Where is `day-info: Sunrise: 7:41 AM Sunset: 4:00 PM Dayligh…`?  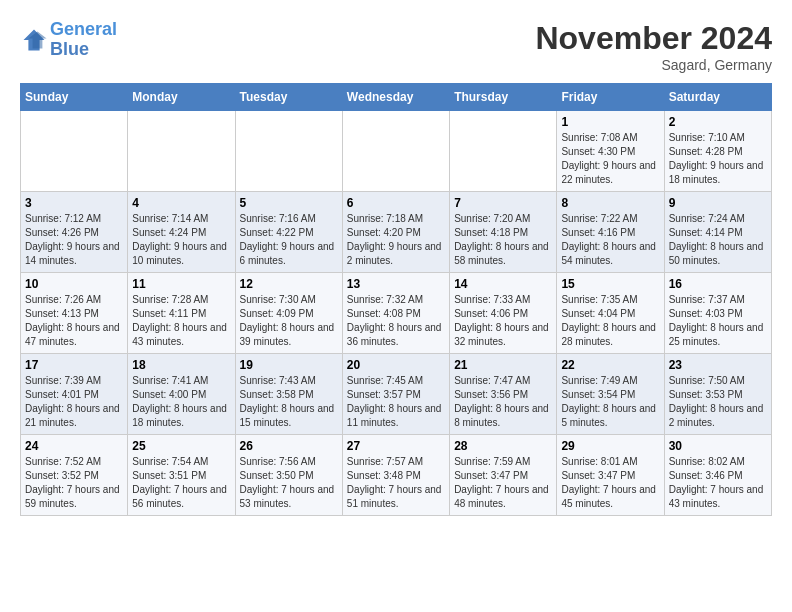
day-info: Sunrise: 7:41 AM Sunset: 4:00 PM Dayligh… is located at coordinates (181, 402).